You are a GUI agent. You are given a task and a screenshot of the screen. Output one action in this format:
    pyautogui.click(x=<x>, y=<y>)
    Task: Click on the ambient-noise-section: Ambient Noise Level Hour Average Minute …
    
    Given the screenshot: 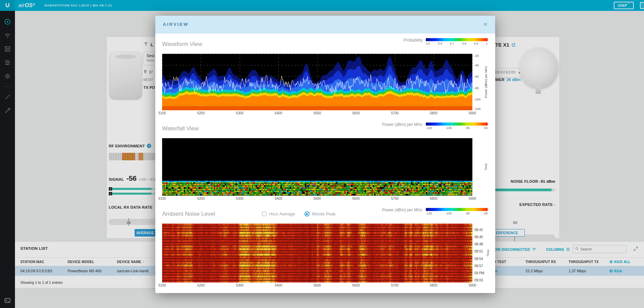 What is the action you would take?
    pyautogui.click(x=325, y=248)
    